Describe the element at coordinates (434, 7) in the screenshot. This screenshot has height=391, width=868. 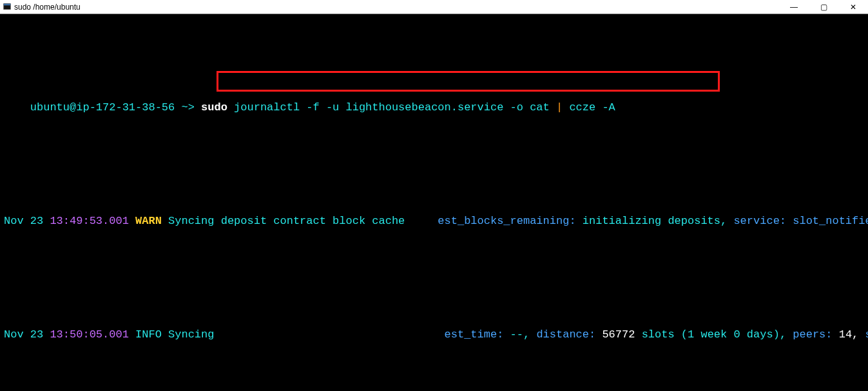
I see `window-titlebar: sudo /home/ubuntu — ▢ ✕` at that location.